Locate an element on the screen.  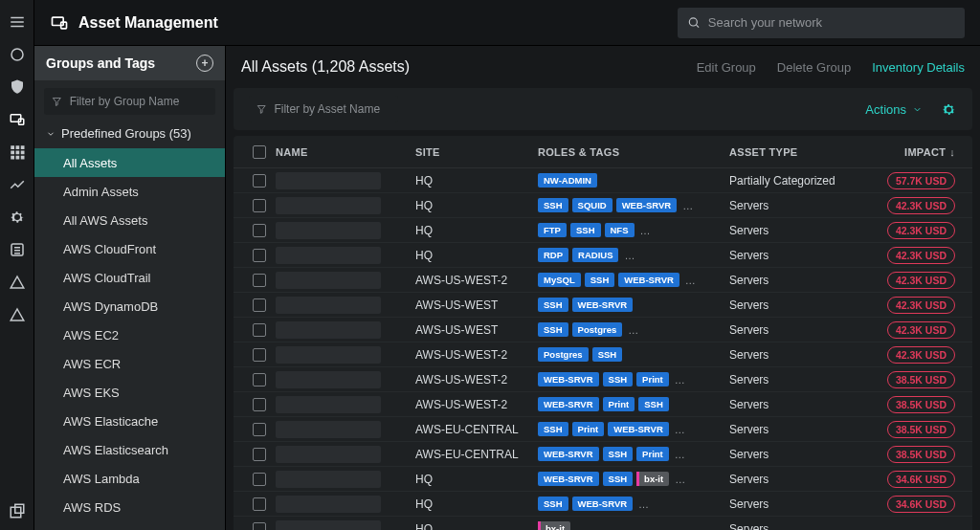
grid-icon is located at coordinates (17, 152).